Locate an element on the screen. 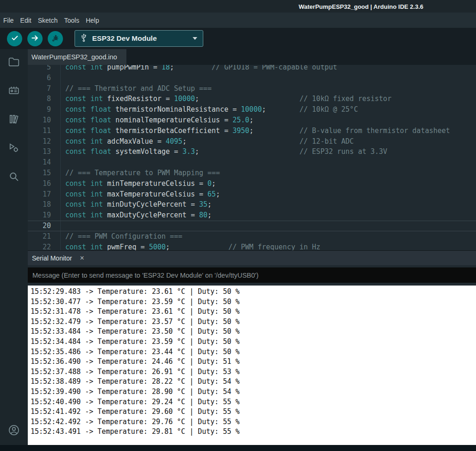  line-number: 9 is located at coordinates (44, 109).